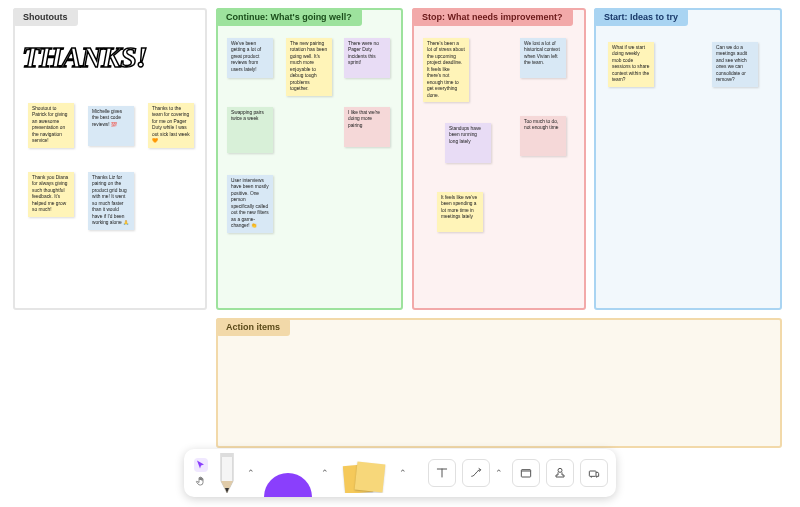 Image resolution: width=800 pixels, height=507 pixels. What do you see at coordinates (288, 473) in the screenshot?
I see `shape-tool` at bounding box center [288, 473].